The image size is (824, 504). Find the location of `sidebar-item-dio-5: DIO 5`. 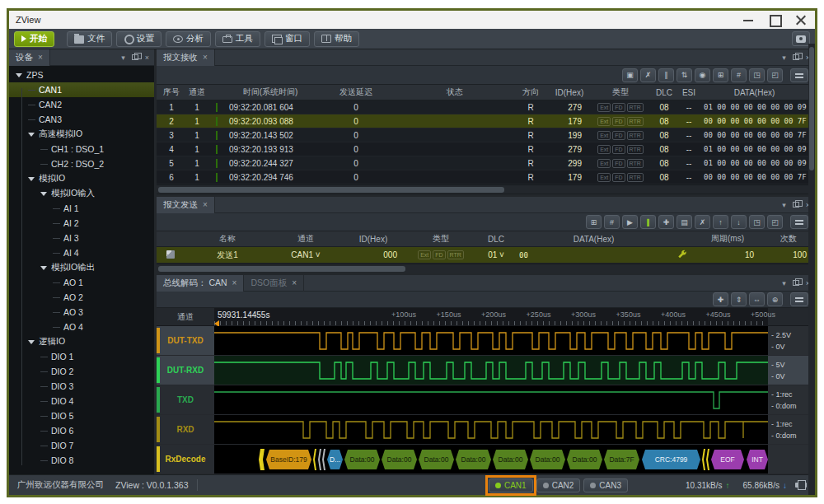

sidebar-item-dio-5: DIO 5 is located at coordinates (82, 416).